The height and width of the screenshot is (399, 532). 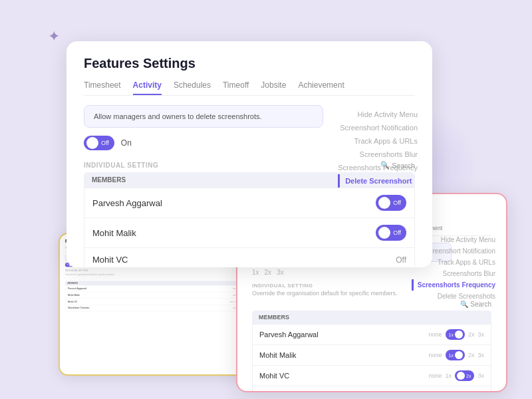 What do you see at coordinates (158, 283) in the screenshot?
I see `back-members-header: MEMBERS` at bounding box center [158, 283].